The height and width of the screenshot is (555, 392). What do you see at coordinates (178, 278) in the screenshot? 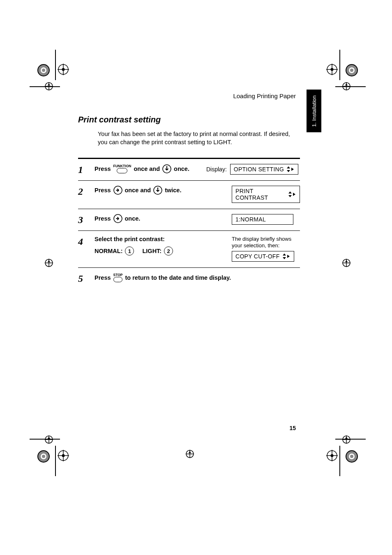
I see `text: to return to the date and time display.` at bounding box center [178, 278].